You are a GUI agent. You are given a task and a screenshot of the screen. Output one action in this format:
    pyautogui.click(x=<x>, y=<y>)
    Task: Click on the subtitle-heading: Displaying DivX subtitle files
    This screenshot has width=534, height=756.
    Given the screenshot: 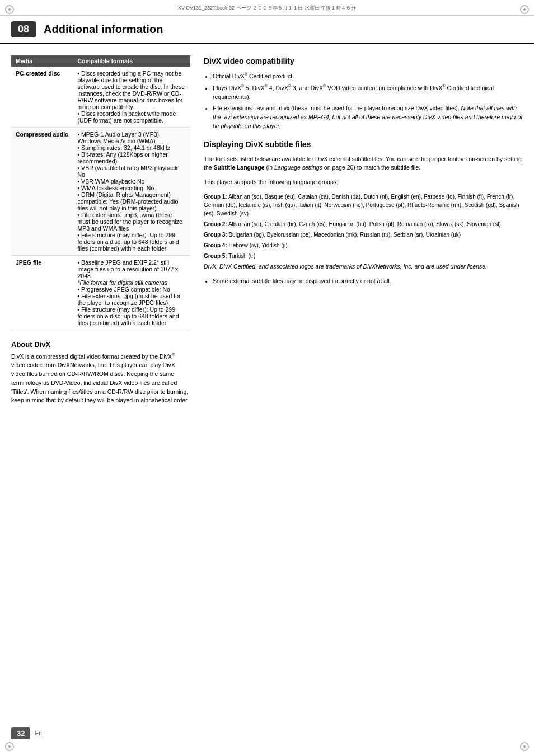 What is the action you would take?
    pyautogui.click(x=363, y=144)
    